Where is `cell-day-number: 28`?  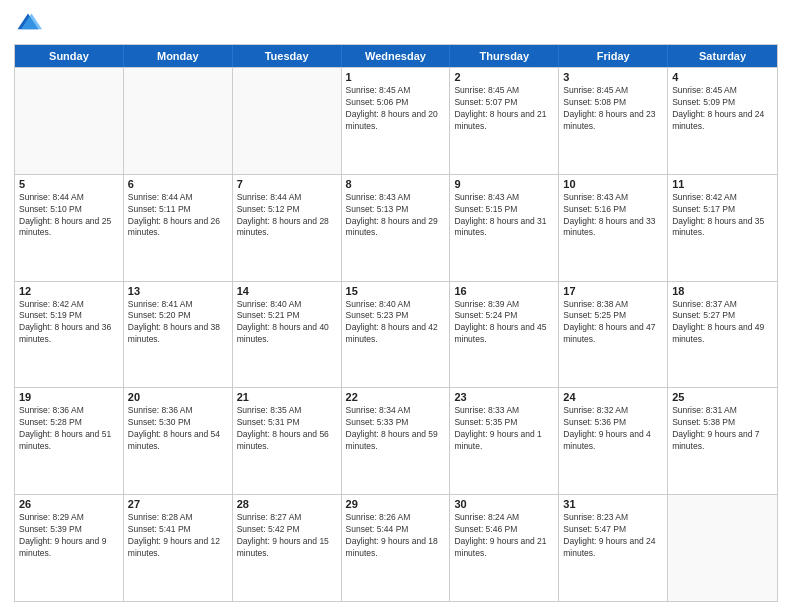 cell-day-number: 28 is located at coordinates (287, 504).